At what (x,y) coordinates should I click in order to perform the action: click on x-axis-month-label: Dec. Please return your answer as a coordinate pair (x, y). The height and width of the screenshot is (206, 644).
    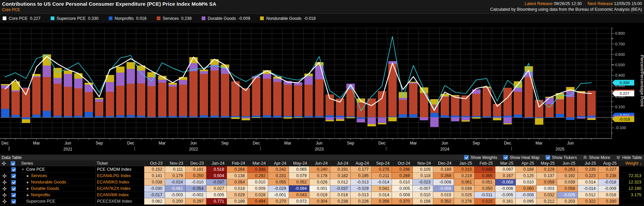
    Looking at the image, I should click on (507, 143).